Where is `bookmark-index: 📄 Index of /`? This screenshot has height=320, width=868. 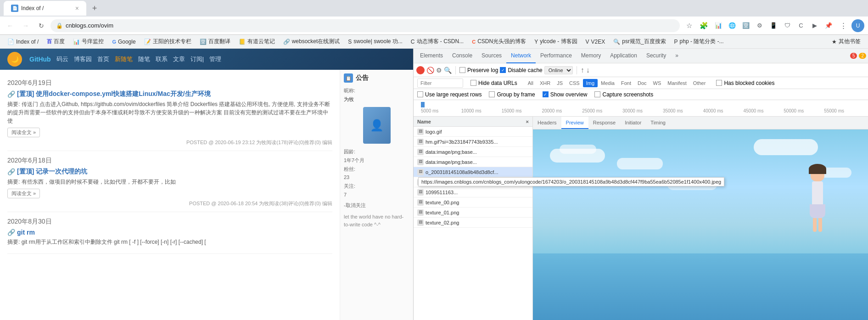
bookmark-index: 📄 Index of / is located at coordinates (23, 42).